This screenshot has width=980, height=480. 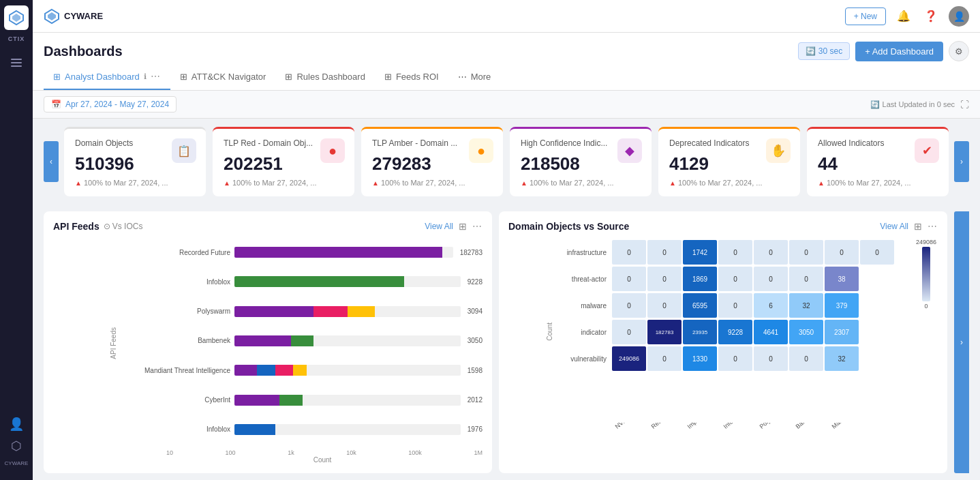 I want to click on new-button: + New, so click(x=866, y=16).